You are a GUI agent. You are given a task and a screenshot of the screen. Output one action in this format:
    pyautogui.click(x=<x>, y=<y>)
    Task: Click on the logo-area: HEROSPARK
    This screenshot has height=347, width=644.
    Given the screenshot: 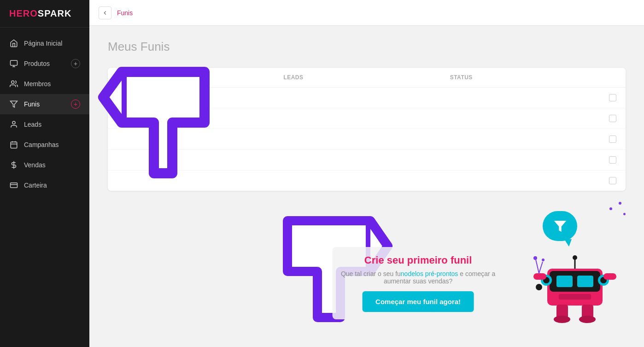 What is the action you would take?
    pyautogui.click(x=45, y=14)
    